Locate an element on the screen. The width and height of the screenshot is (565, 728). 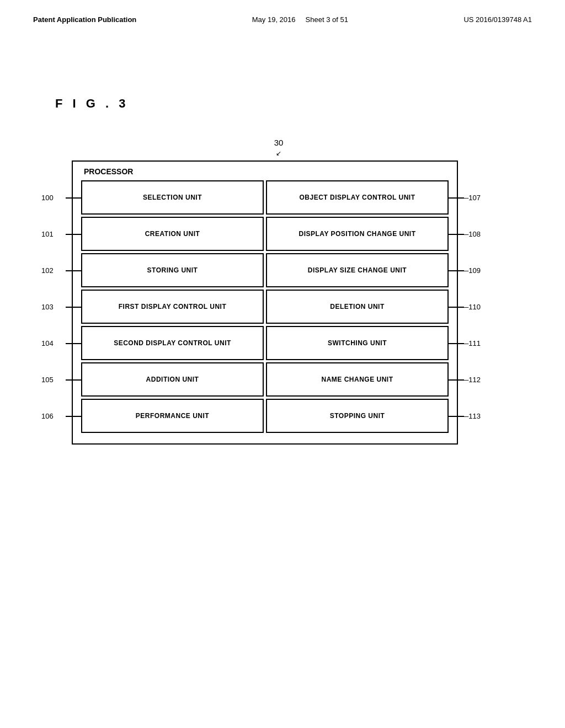
right-label-3: —110 is located at coordinates (471, 307).